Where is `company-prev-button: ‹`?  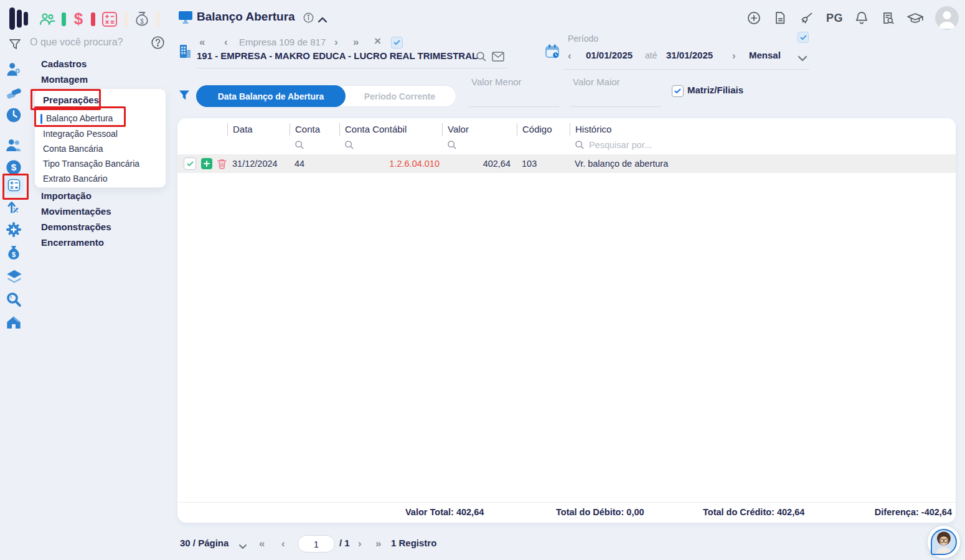
company-prev-button: ‹ is located at coordinates (226, 42).